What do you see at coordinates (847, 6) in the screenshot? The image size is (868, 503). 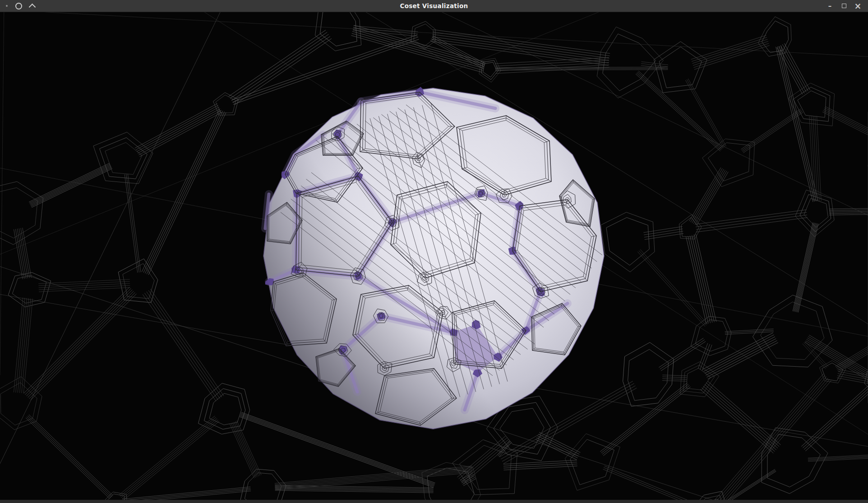 I see `titlebar-window-controls: – ×` at bounding box center [847, 6].